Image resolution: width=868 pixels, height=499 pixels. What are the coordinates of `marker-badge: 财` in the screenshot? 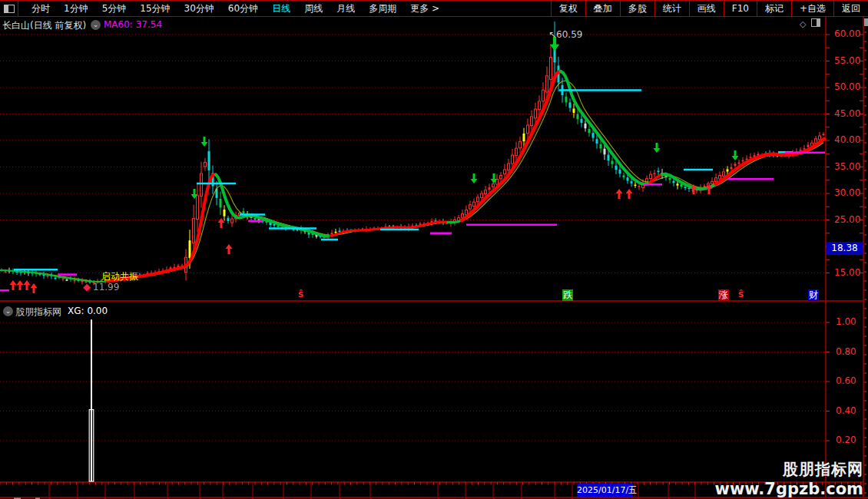 It's located at (813, 295).